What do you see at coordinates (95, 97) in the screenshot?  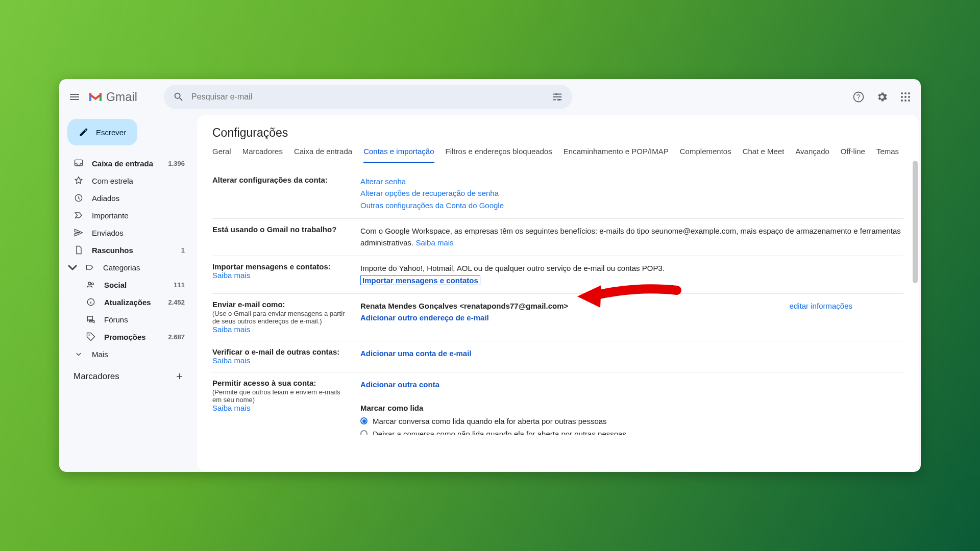 I see `gmail-icon` at bounding box center [95, 97].